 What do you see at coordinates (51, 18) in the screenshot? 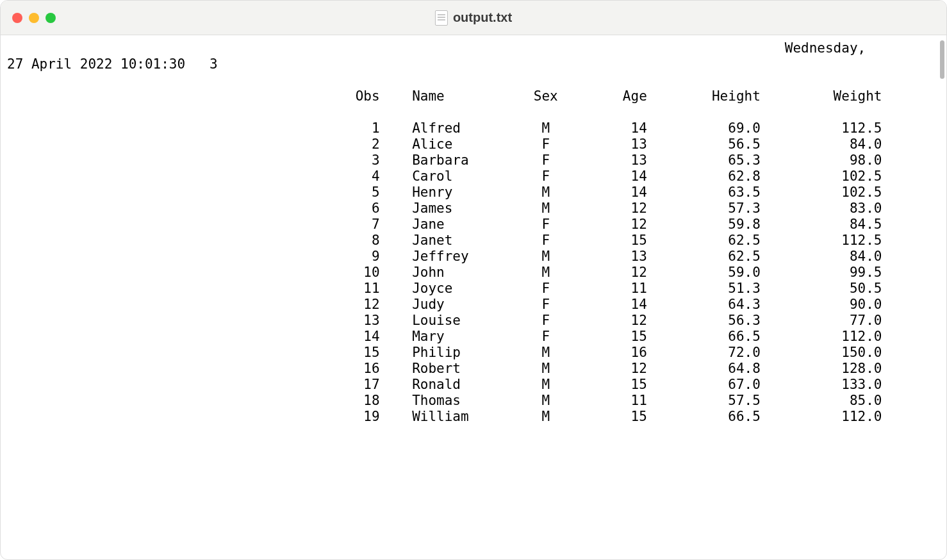
I see `maximize-window-icon` at bounding box center [51, 18].